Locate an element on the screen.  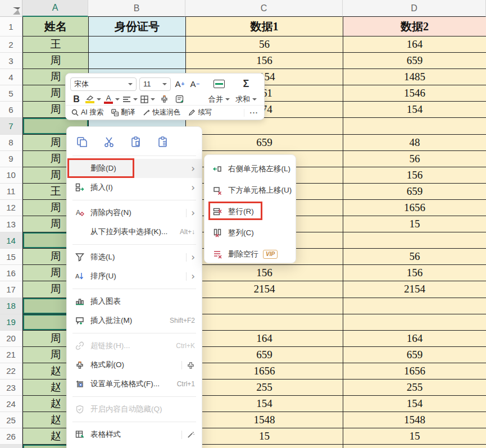
font-color-button: A is located at coordinates (112, 99).